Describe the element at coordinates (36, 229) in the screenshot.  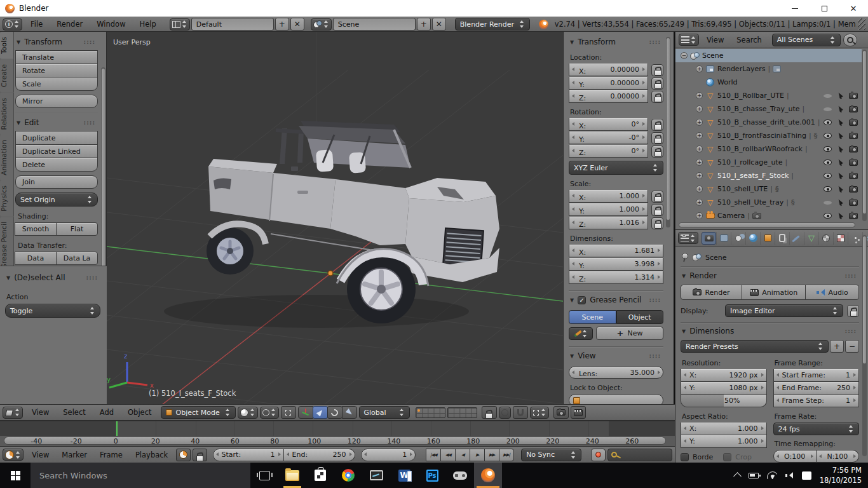
I see `shading-button: Smooth` at that location.